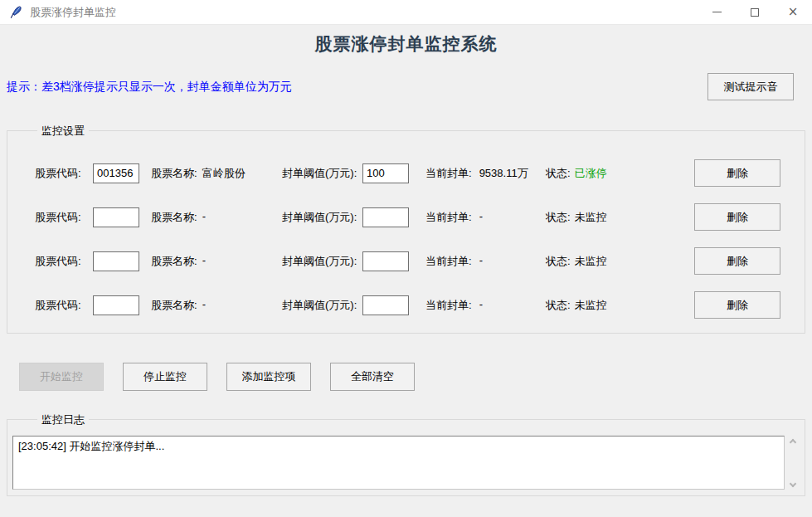 The width and height of the screenshot is (812, 517). I want to click on stock-name-field: 股票名称: 富岭股份, so click(216, 173).